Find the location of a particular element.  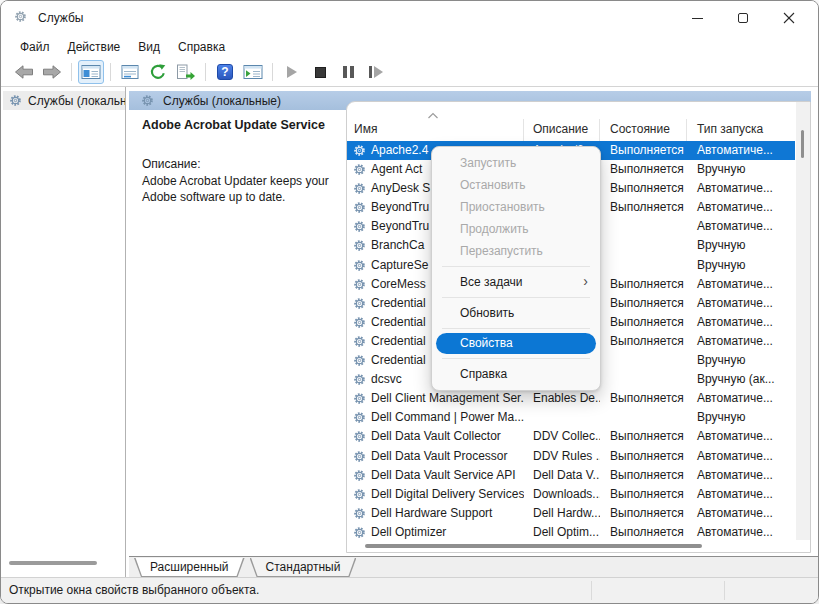

list-hscrollbar is located at coordinates (572, 546).